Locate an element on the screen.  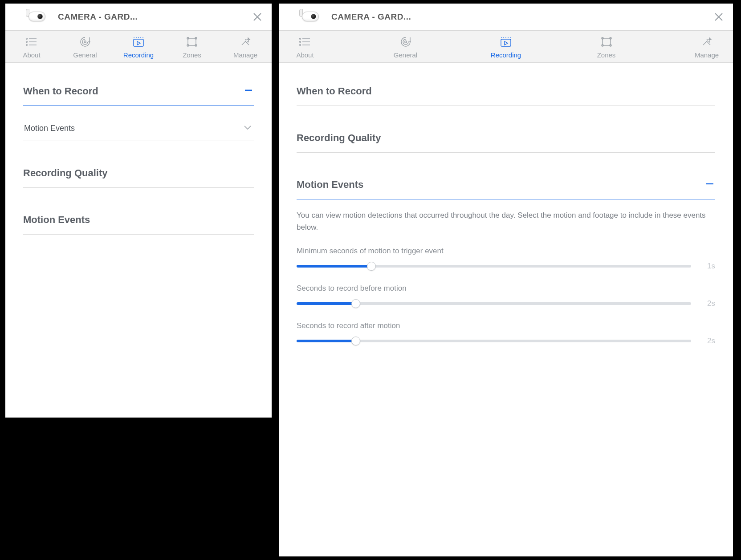
slider-label: Seconds to record before motion is located at coordinates (506, 288).